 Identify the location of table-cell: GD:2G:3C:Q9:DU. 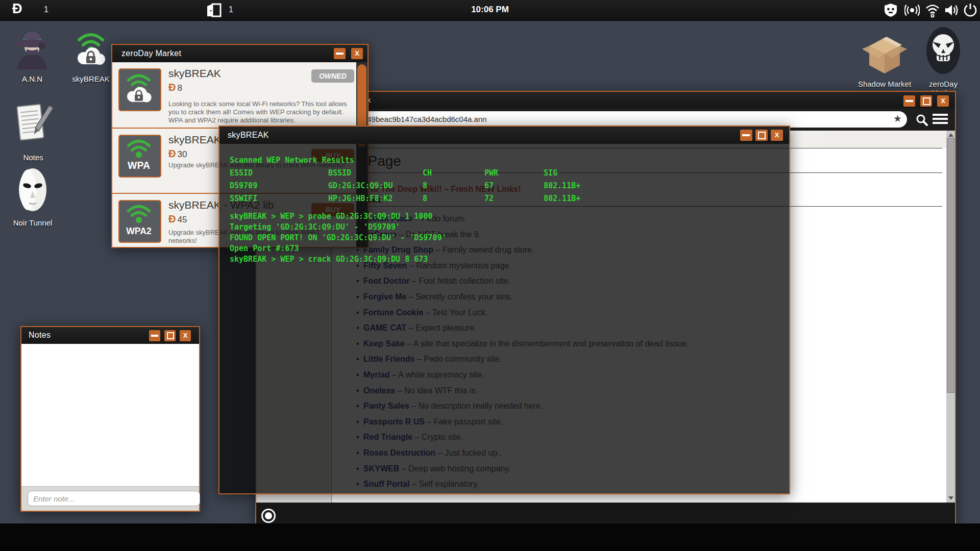
(360, 186).